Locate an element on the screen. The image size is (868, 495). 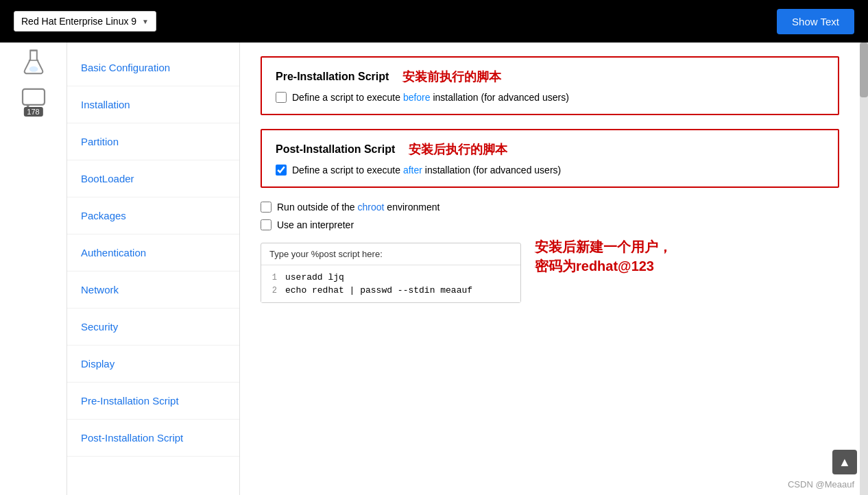
script-textarea-wrap: Type your %post script here: 1 useradd l… is located at coordinates (391, 273).